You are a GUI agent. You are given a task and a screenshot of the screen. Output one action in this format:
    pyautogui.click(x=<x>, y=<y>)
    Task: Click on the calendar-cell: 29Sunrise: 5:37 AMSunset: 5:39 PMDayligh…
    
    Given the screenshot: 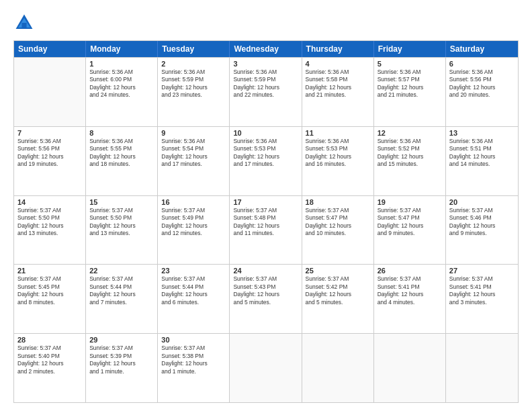 What is the action you would take?
    pyautogui.click(x=122, y=368)
    